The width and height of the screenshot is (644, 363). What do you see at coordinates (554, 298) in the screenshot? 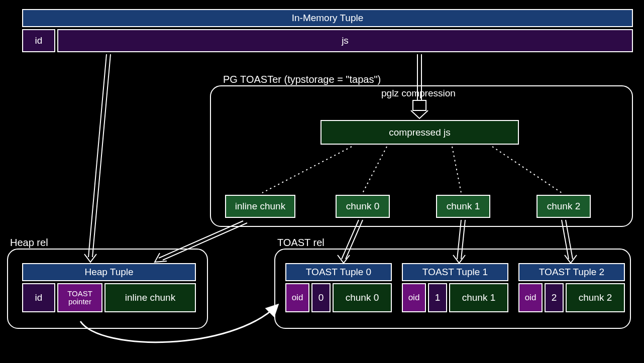
I see `toast-tuple-2-idx: 2` at bounding box center [554, 298].